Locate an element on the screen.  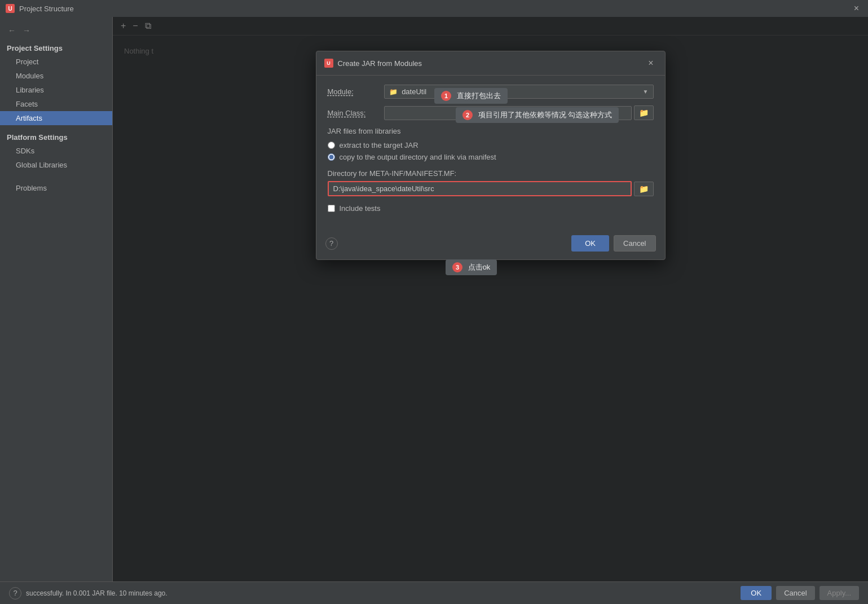
status-text: successfully. In 0.001 JAR file. 10 minu… is located at coordinates (97, 593).